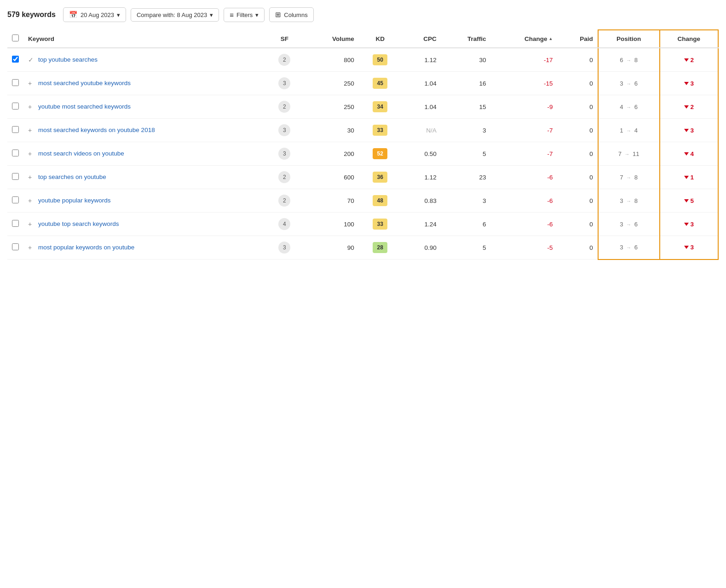 Image resolution: width=726 pixels, height=588 pixels. I want to click on position-value: 6 → 8, so click(628, 60).